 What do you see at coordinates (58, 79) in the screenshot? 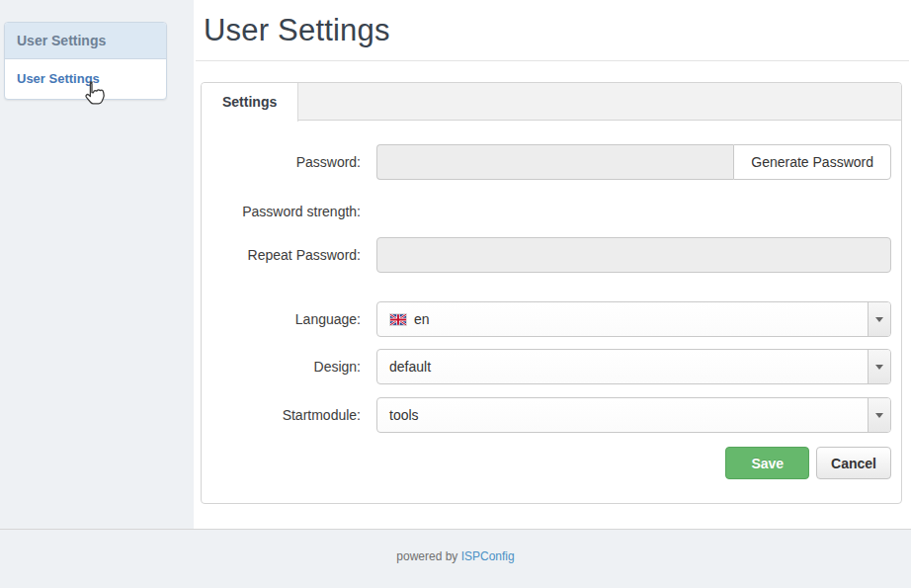
I see `sidebar-item-user-settings: User Settings` at bounding box center [58, 79].